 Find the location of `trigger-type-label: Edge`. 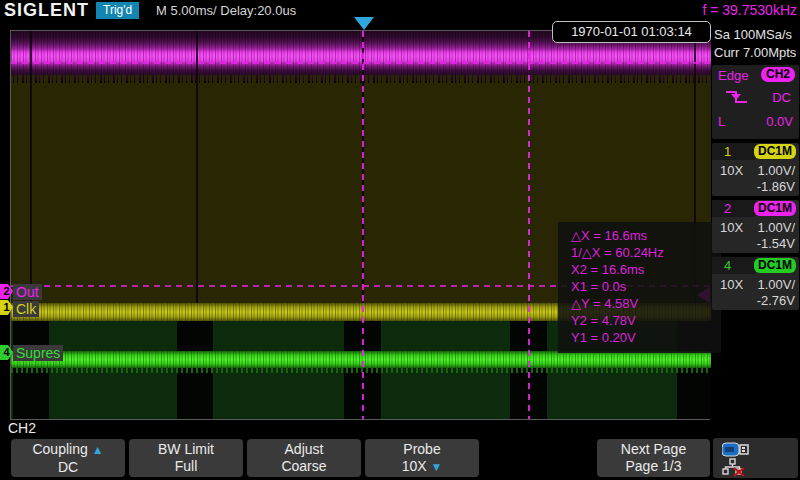

trigger-type-label: Edge is located at coordinates (733, 76).